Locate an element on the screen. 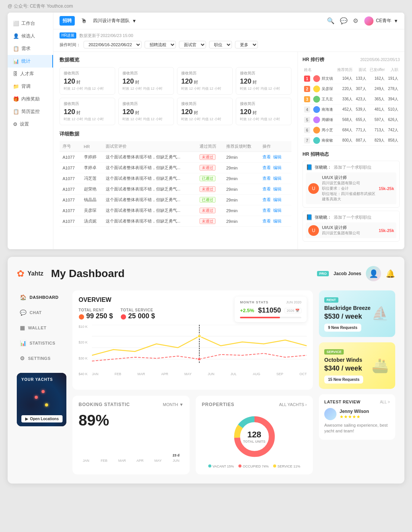  hr-process-filter: 招聘流程 is located at coordinates (160, 45).